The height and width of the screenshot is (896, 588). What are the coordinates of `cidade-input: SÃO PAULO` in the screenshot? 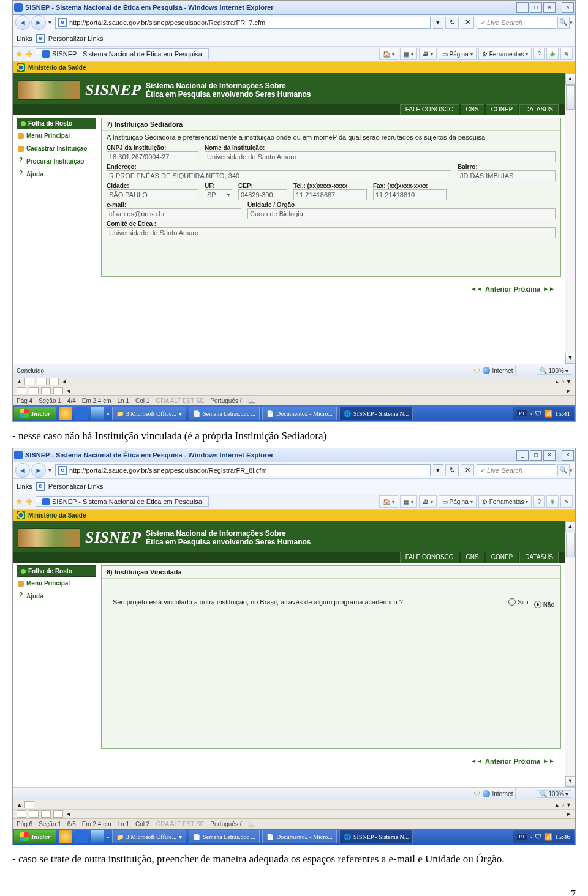 It's located at (153, 195).